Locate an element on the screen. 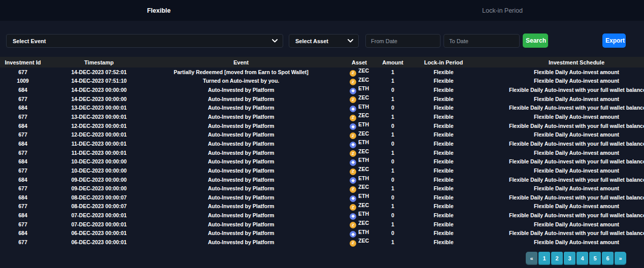  table-row: 684 09-DEC-2023 00:00:00 Auto-Invested b… is located at coordinates (322, 180).